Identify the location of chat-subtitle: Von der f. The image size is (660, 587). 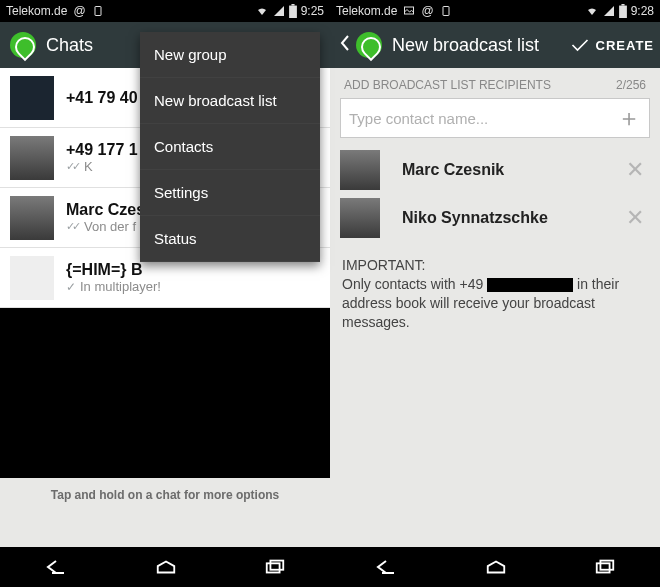
(110, 226).